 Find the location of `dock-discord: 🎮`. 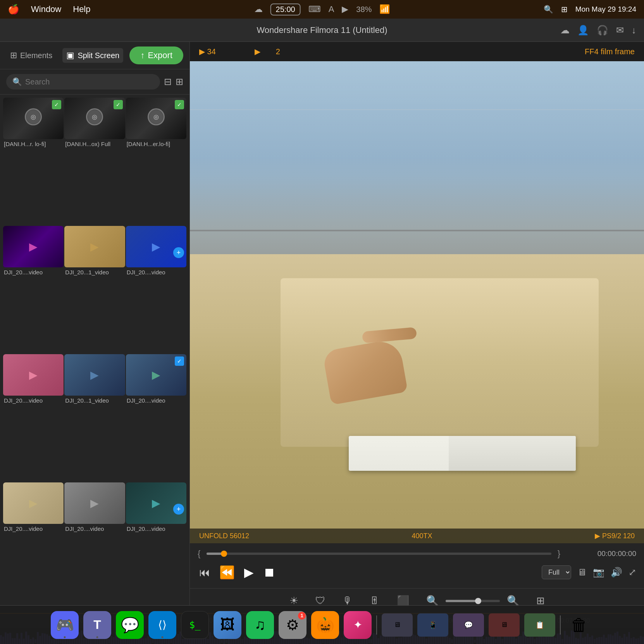

dock-discord: 🎮 is located at coordinates (65, 625).